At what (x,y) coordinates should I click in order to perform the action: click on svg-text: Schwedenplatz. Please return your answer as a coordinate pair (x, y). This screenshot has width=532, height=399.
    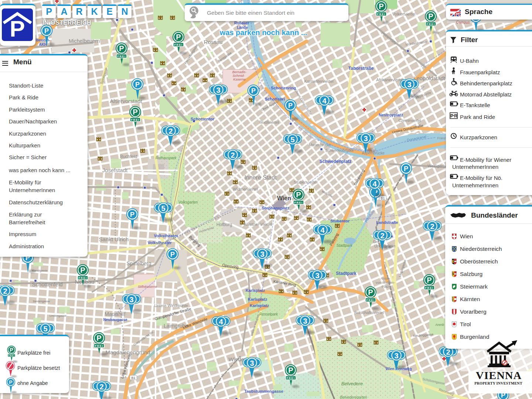
    Looking at the image, I should click on (335, 161).